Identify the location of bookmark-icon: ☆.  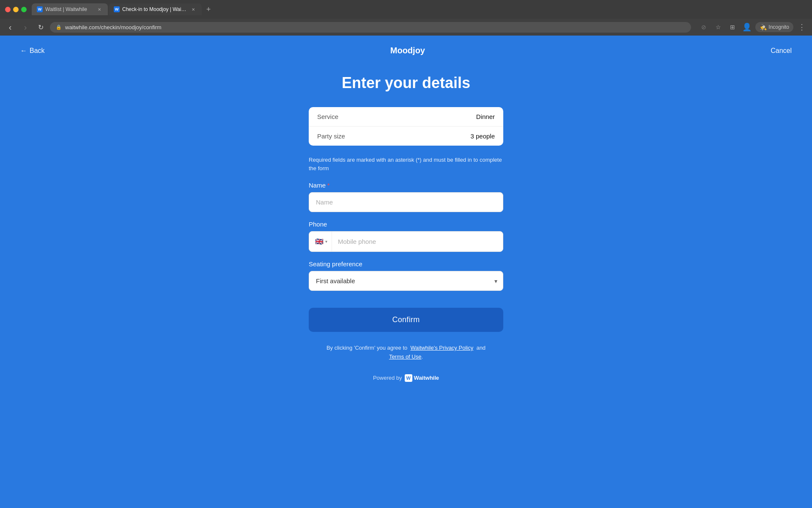
(718, 27).